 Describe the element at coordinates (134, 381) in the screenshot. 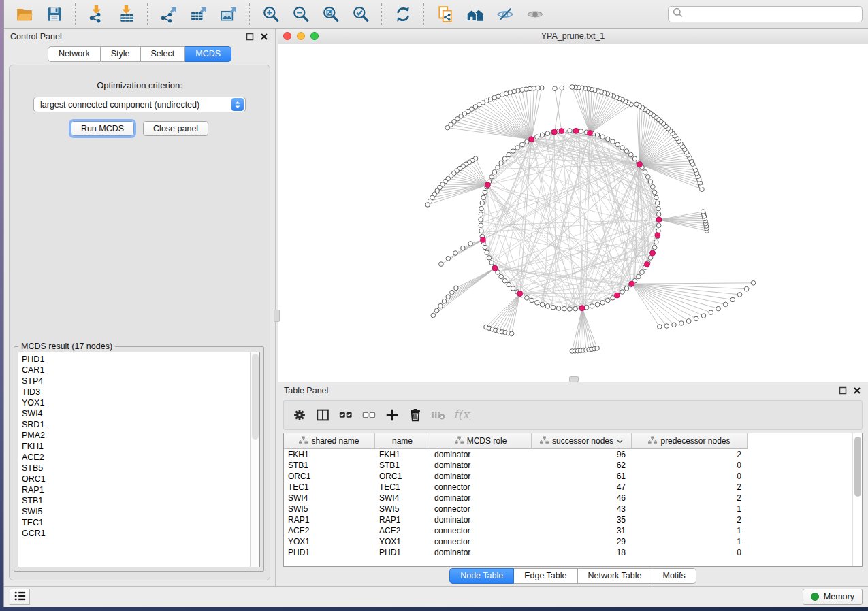

I see `list-item: STP4` at that location.